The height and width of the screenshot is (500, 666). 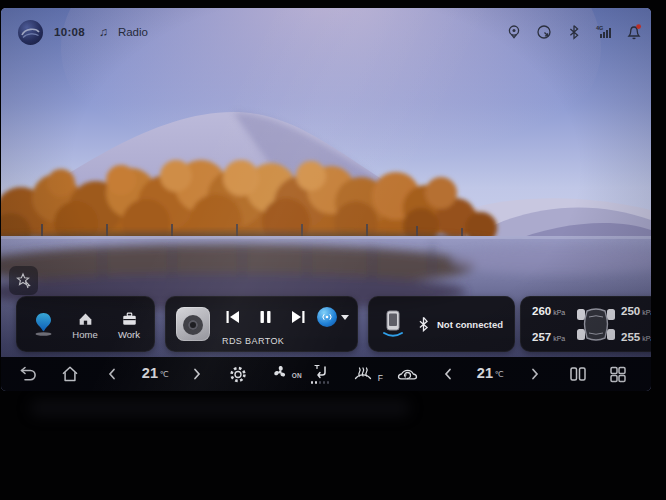 I want to click on car-top-view-icon, so click(x=596, y=324).